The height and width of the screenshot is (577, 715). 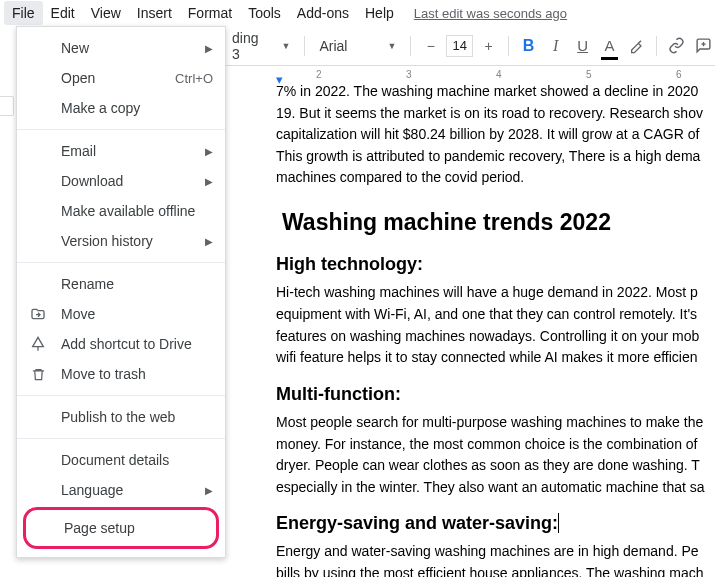 What do you see at coordinates (106, 13) in the screenshot?
I see `menu-view: View` at bounding box center [106, 13].